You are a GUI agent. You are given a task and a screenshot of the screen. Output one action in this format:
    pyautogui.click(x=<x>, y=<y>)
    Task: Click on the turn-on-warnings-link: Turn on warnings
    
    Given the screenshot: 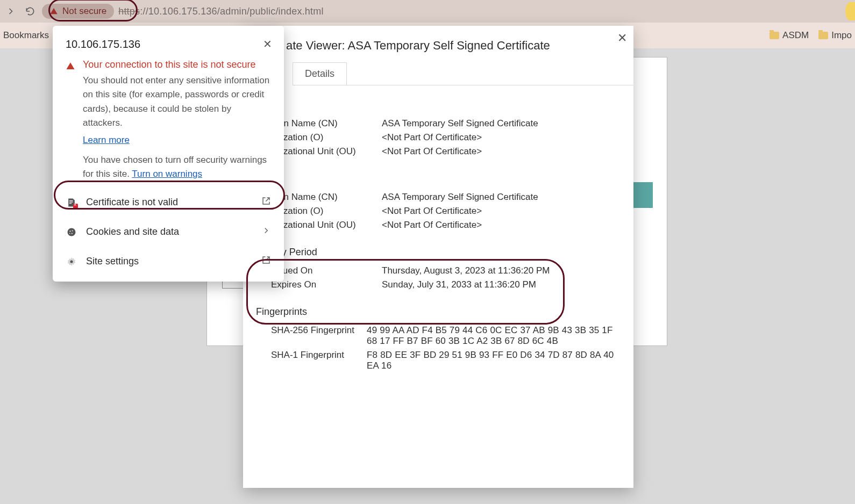 What is the action you would take?
    pyautogui.click(x=167, y=174)
    